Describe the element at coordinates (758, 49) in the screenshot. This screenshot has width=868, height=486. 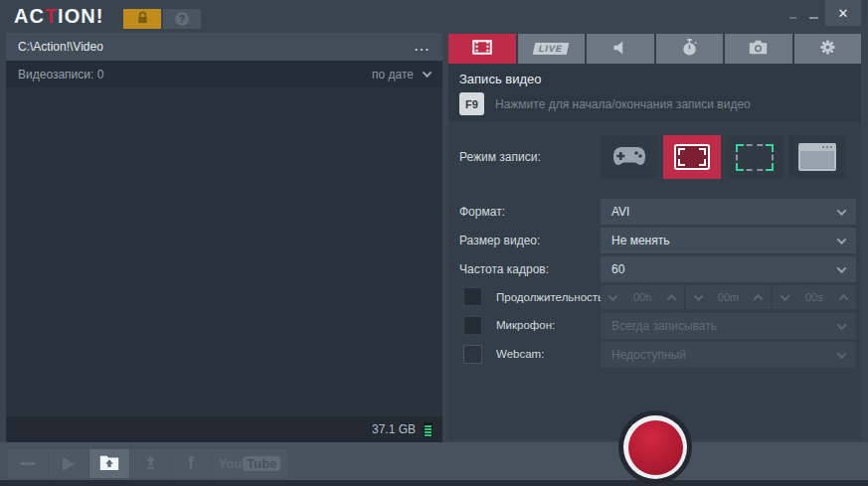
I see `camera-icon` at that location.